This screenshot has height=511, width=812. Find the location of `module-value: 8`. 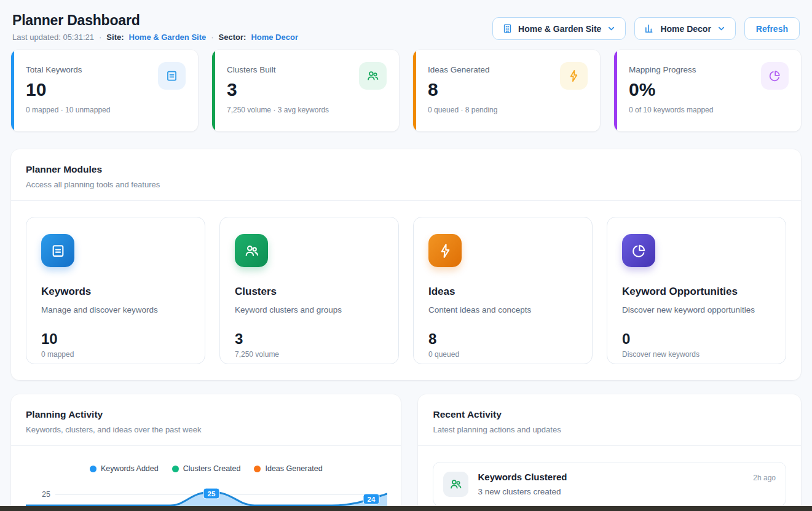

module-value: 8 is located at coordinates (503, 339).